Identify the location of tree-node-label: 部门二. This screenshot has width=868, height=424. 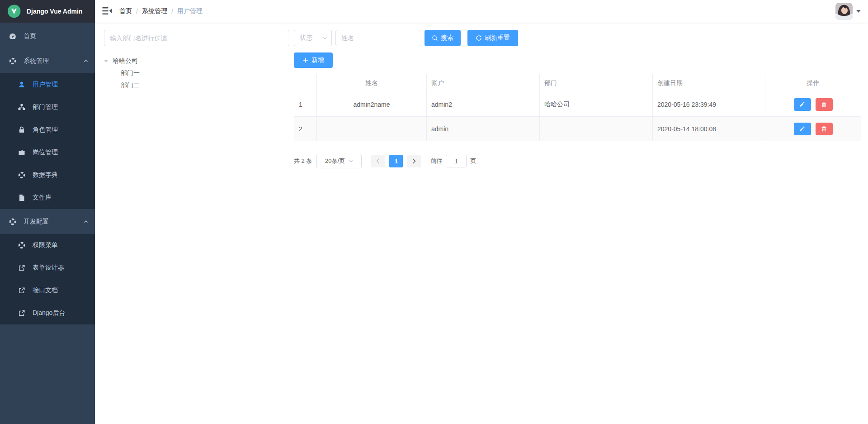
(130, 86).